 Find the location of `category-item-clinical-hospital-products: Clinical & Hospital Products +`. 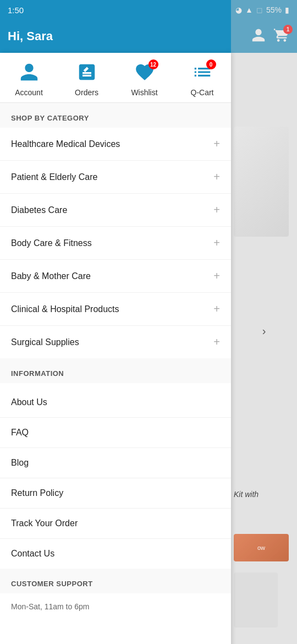

category-item-clinical-hospital-products: Clinical & Hospital Products + is located at coordinates (116, 309).